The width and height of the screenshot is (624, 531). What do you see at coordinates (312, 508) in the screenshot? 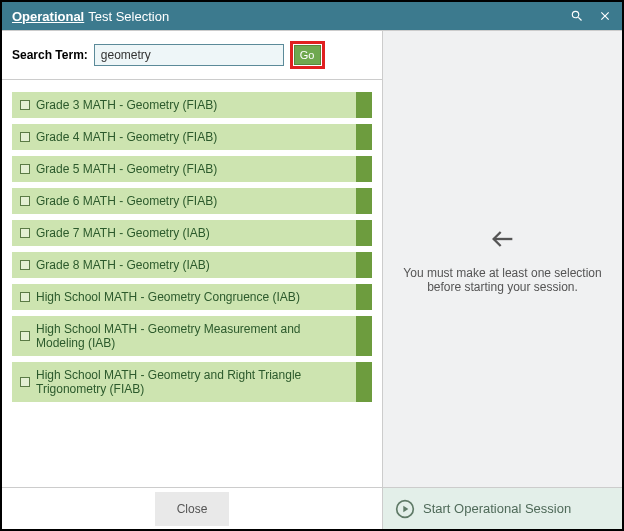
I see `dialog-footer: Close Start Operational Session` at bounding box center [312, 508].